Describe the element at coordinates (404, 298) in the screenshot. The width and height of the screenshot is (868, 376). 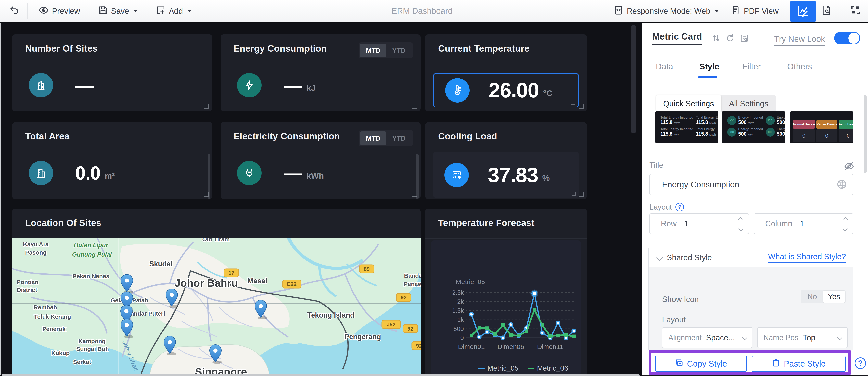
I see `svg-text: 92` at that location.